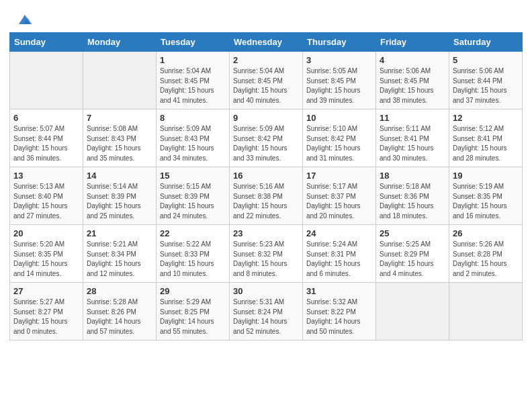 The image size is (532, 411). Describe the element at coordinates (46, 118) in the screenshot. I see `day-number: 6` at that location.